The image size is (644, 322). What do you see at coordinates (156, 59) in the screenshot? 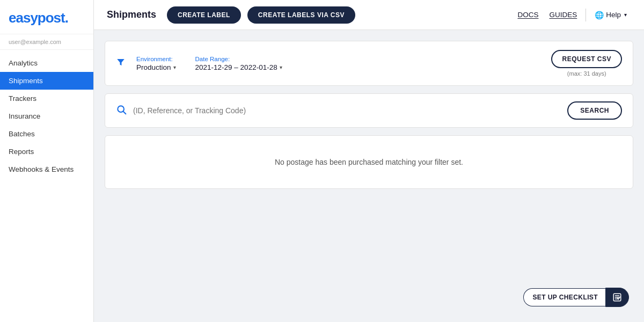
I see `environment-label: Environment:` at bounding box center [156, 59].